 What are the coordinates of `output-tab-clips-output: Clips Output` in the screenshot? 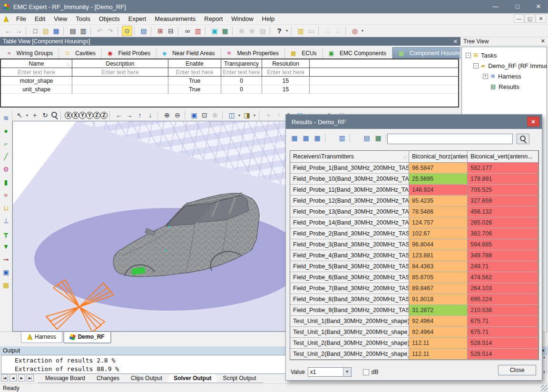 It's located at (147, 379).